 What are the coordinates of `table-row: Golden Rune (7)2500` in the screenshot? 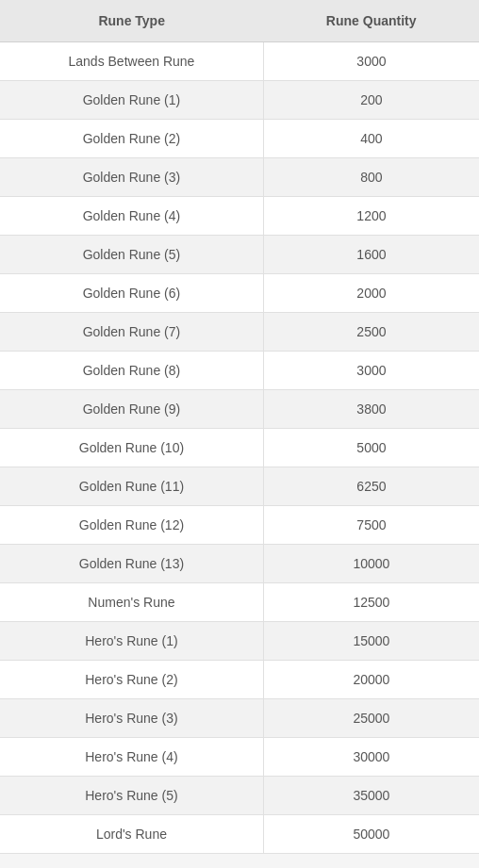 It's located at (240, 332).